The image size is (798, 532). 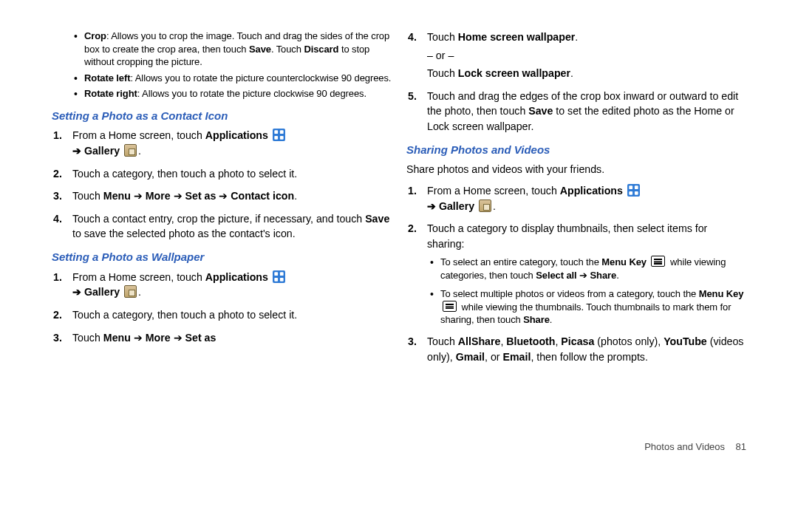 I want to click on heading-contact-icon: Setting a Photo as a Contact Icon, so click(x=222, y=116).